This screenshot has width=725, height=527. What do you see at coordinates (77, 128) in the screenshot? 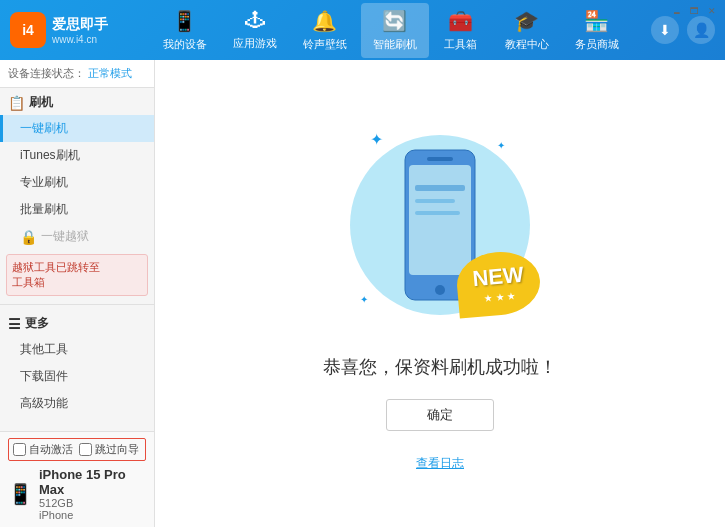
I see `sidebar-item-one-key-flash: 一键刷机` at bounding box center [77, 128].